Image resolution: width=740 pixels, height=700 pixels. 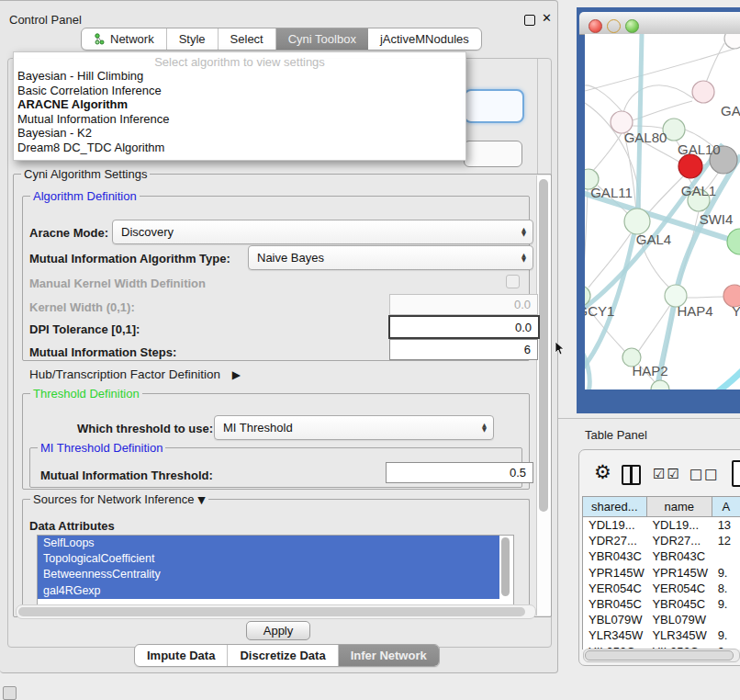 I want to click on dropdown-item: ARACNE Algorithm, so click(x=240, y=105).